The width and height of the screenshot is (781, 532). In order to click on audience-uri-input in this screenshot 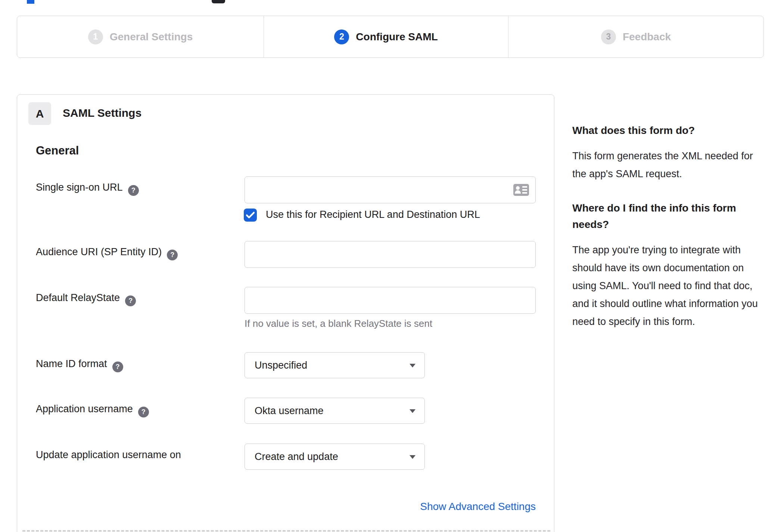, I will do `click(390, 254)`.